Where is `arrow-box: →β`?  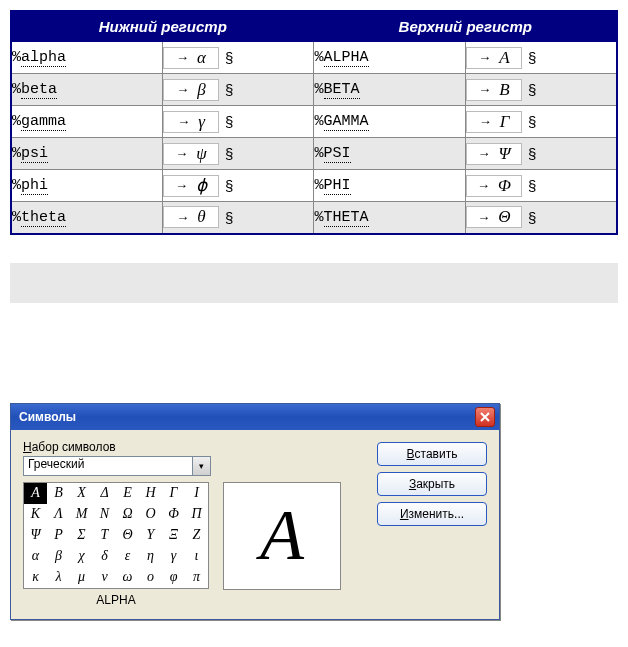 arrow-box: →β is located at coordinates (191, 90).